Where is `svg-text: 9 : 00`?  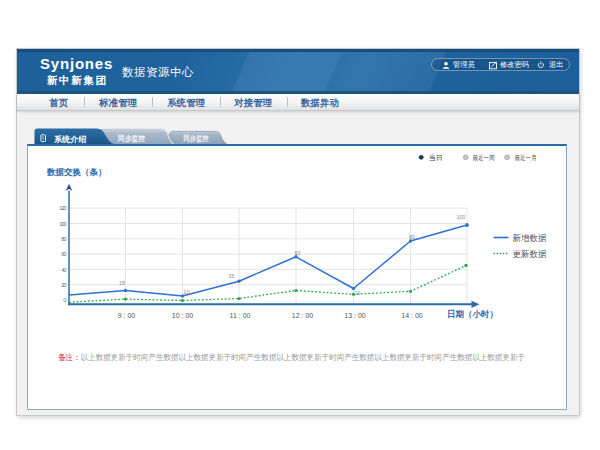
svg-text: 9 : 00 is located at coordinates (127, 316).